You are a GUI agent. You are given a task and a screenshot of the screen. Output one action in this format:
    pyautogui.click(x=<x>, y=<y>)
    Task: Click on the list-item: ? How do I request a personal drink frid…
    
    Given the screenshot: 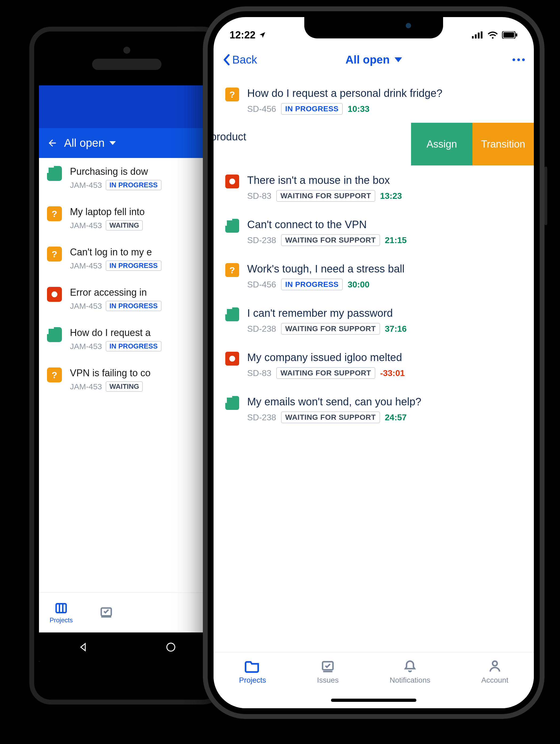 What is the action you would take?
    pyautogui.click(x=374, y=101)
    